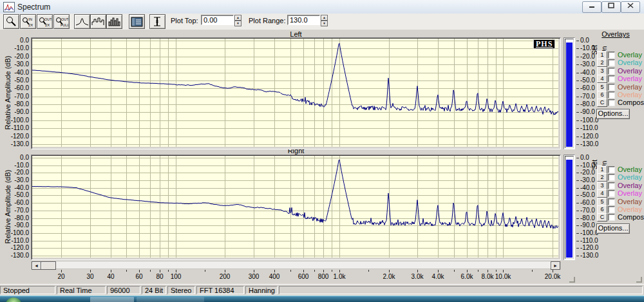 The image size is (644, 302). I want to click on plot-style-step-button, so click(98, 22).